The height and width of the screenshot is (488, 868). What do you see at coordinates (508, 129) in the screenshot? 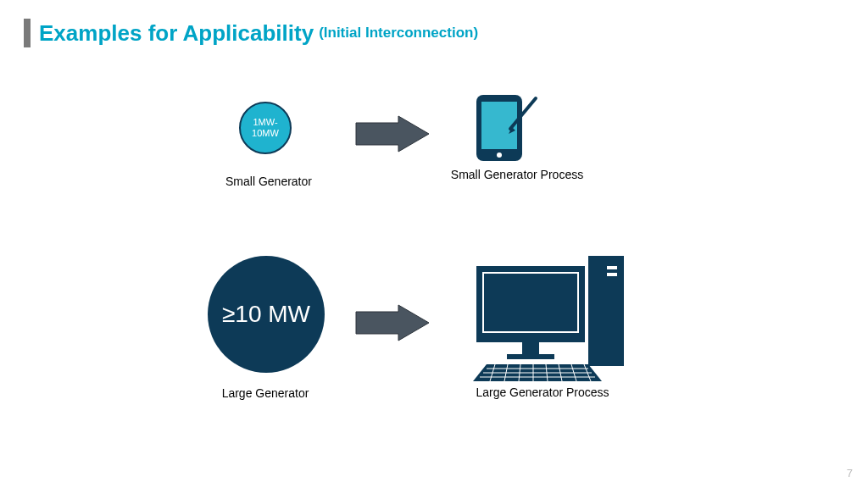
I see `tablet-stylus-icon` at bounding box center [508, 129].